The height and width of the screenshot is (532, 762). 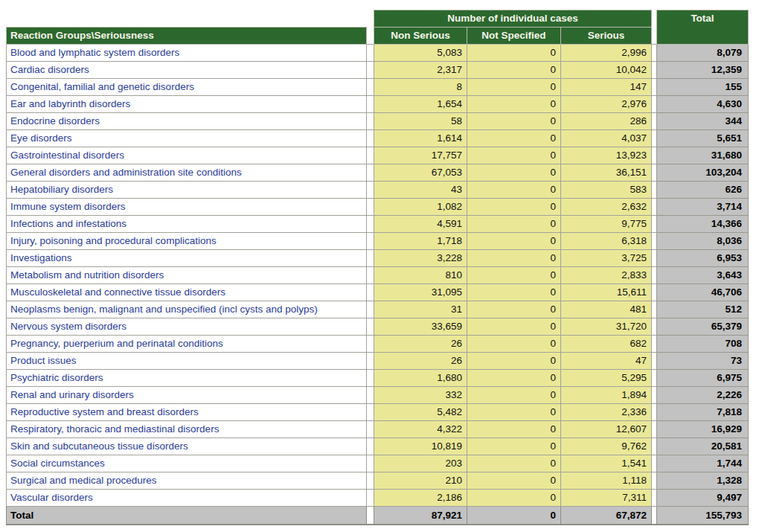 I want to click on row-label: Eye disorders, so click(x=187, y=138).